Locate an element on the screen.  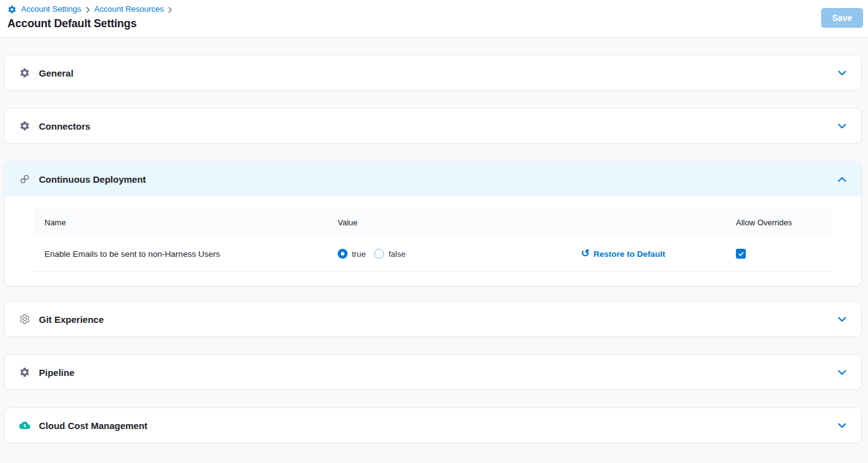
radio-label-false: false is located at coordinates (396, 254).